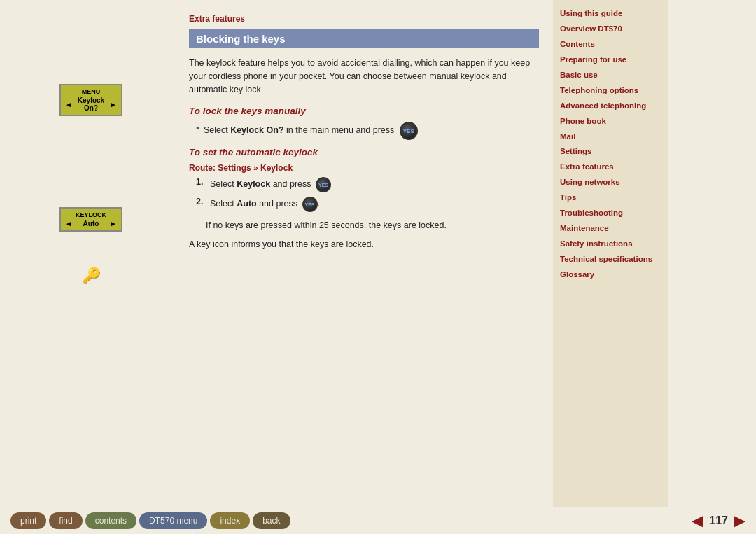 Image resolution: width=756 pixels, height=534 pixels. What do you see at coordinates (368, 131) in the screenshot?
I see `bullet-item-1: Select Keylock On? in the main menu and …` at bounding box center [368, 131].